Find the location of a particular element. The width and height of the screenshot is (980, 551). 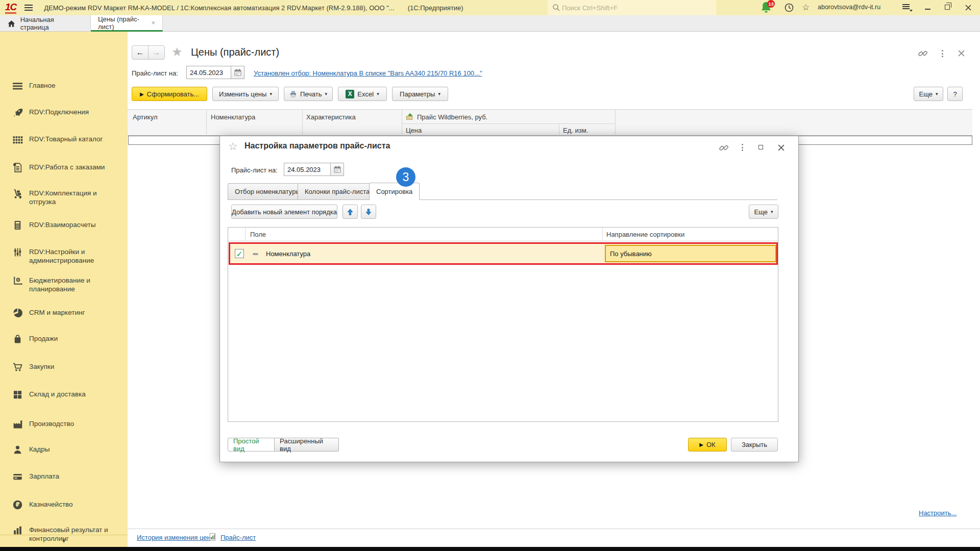

column-header-characteristic: Характеристика is located at coordinates (331, 117).